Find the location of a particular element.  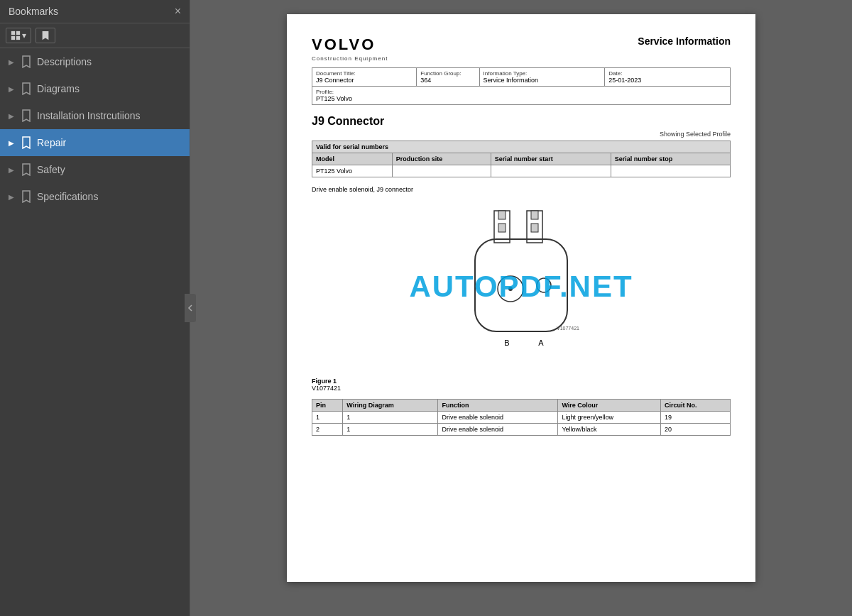

brand-block: VOLVO Construction Equipment is located at coordinates (349, 48).